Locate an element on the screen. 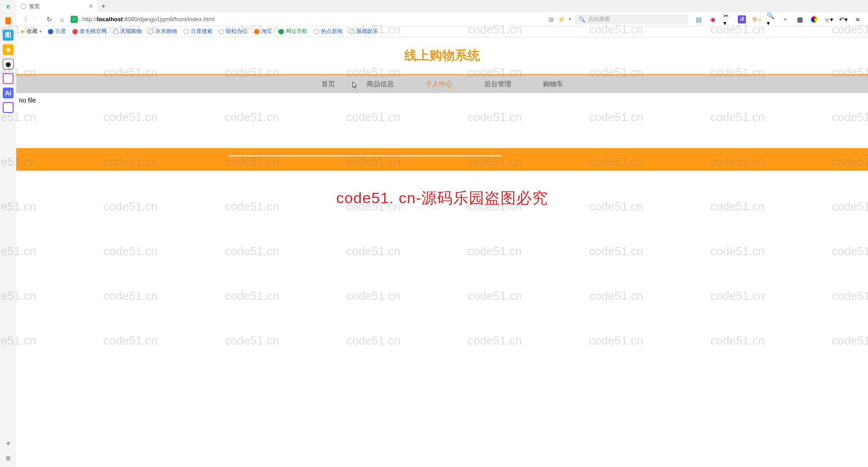 This screenshot has width=868, height=467. bookmark-office: 轻松办公 is located at coordinates (233, 32).